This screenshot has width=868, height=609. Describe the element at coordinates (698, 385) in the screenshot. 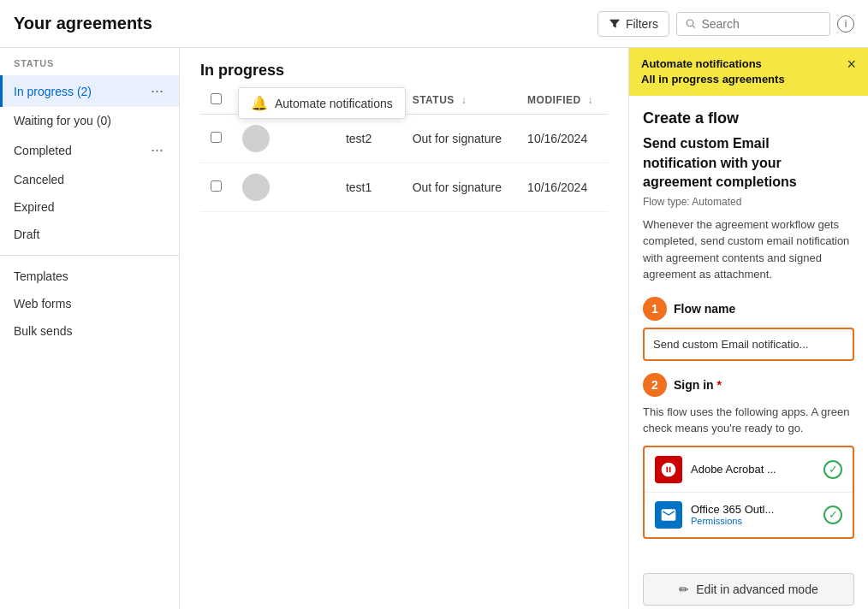

I see `step2-label: Sign in *` at that location.